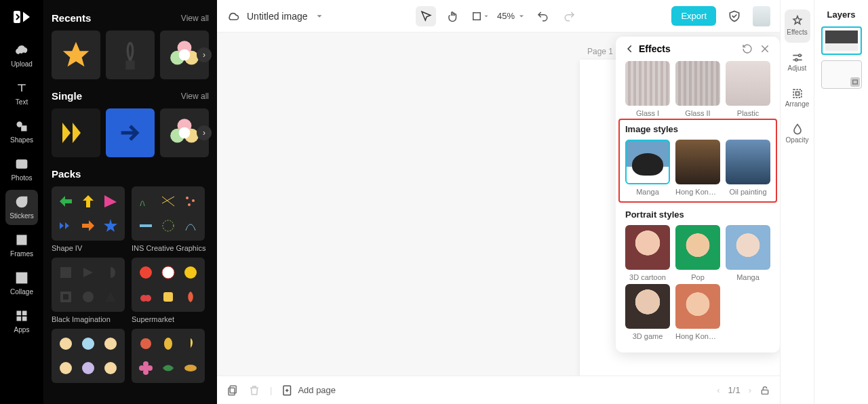 This screenshot has height=404, width=868. What do you see at coordinates (130, 133) in the screenshot?
I see `single-sticker-arrow` at bounding box center [130, 133].